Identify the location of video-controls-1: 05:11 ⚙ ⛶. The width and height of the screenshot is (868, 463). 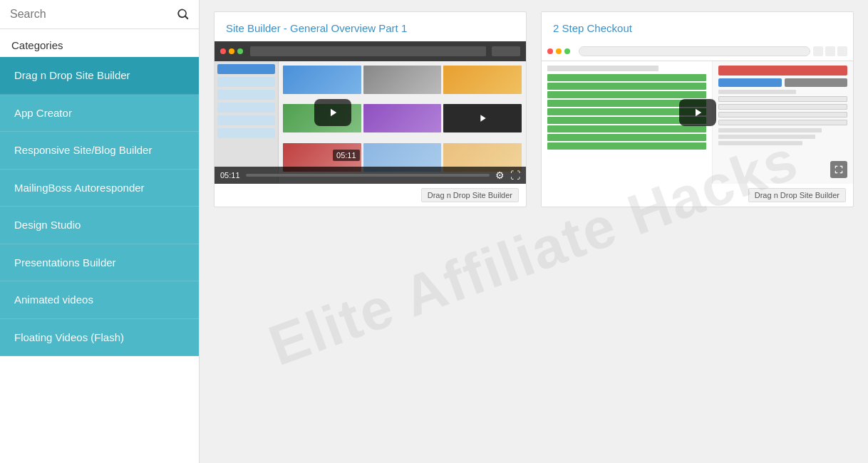
(371, 175).